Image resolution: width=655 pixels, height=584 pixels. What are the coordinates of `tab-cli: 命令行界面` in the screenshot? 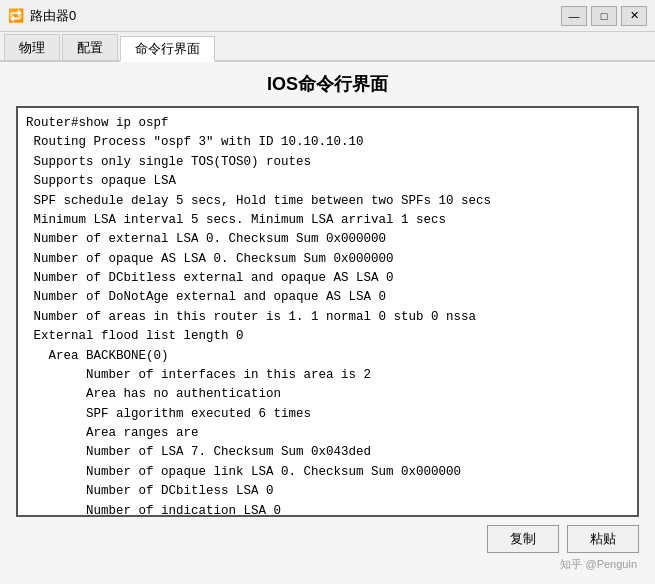 It's located at (168, 49).